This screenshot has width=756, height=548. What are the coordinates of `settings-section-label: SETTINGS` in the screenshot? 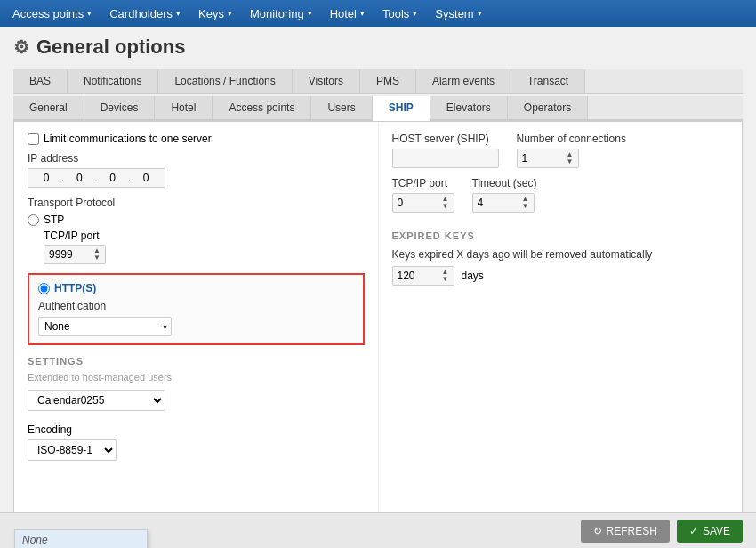 It's located at (196, 361).